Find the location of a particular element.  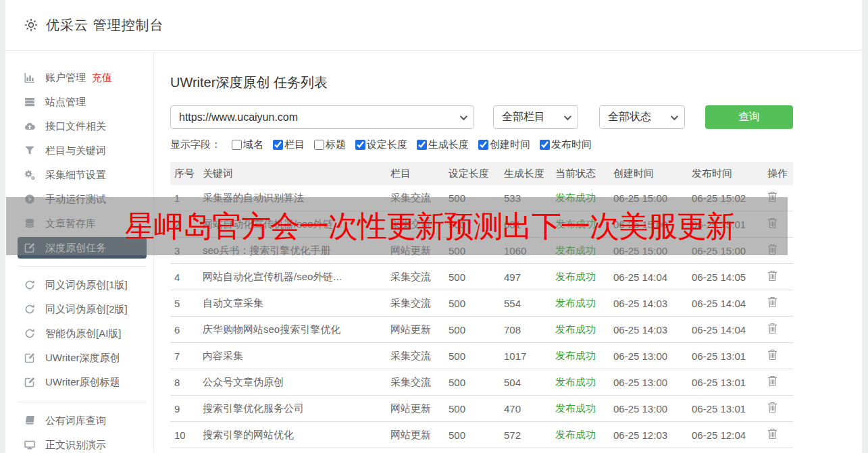

display-field-label: 域名 is located at coordinates (253, 144).